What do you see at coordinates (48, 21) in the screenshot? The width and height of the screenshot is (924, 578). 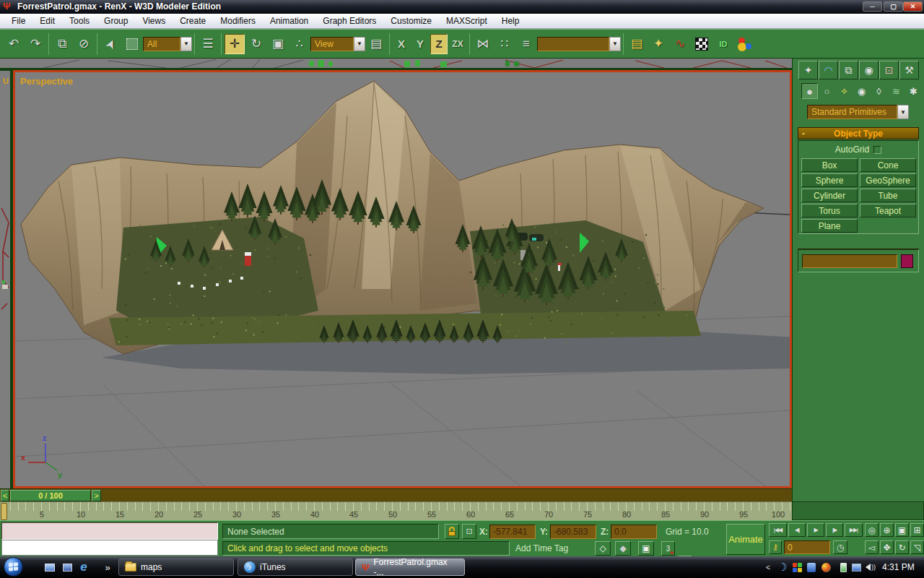 I see `menu-edit: Edit` at bounding box center [48, 21].